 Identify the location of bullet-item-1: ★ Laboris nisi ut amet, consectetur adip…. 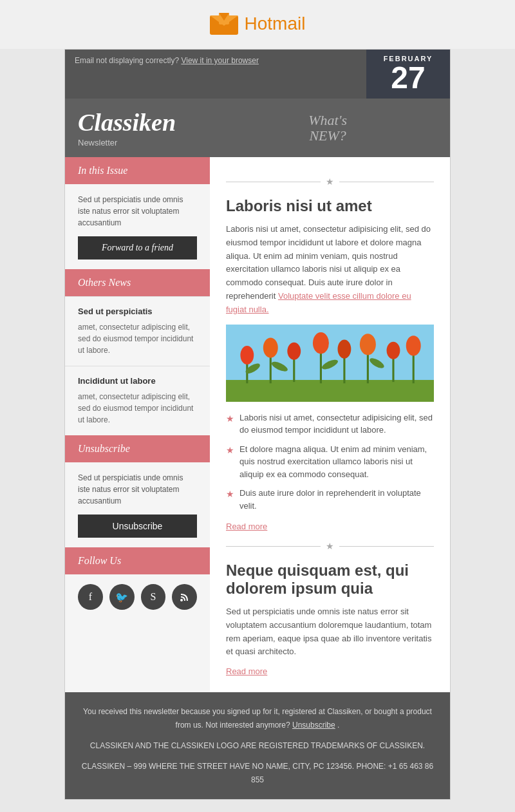
(330, 424).